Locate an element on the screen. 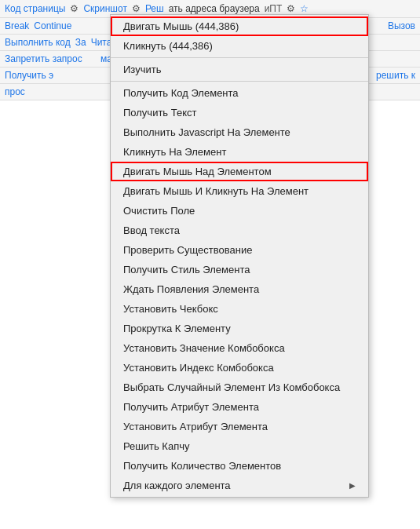 This screenshot has height=529, width=420. menu-item-click: Кликнуть (444,386) is located at coordinates (239, 46).